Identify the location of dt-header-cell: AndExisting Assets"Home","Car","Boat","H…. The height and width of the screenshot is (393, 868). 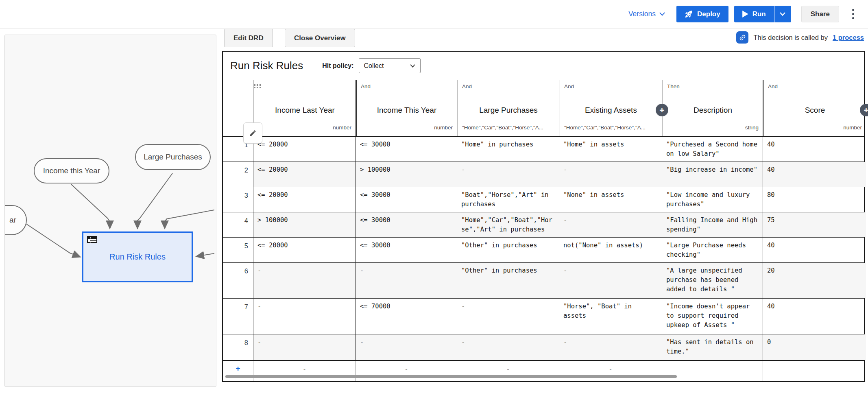
(610, 108).